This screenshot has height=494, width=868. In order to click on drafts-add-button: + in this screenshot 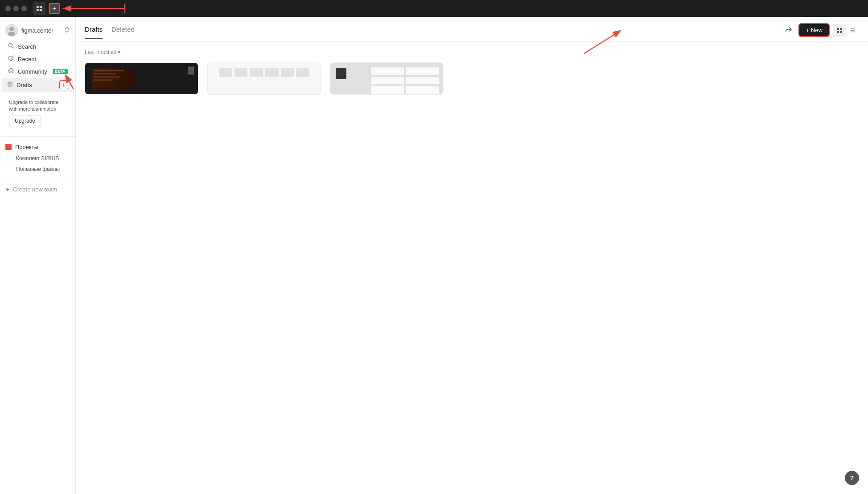, I will do `click(64, 85)`.